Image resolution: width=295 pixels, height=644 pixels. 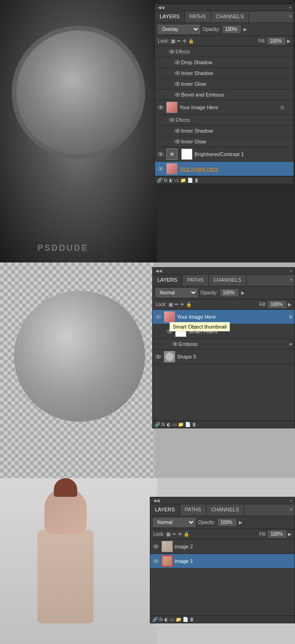 I want to click on layer-shape5: Shape 5, so click(x=224, y=357).